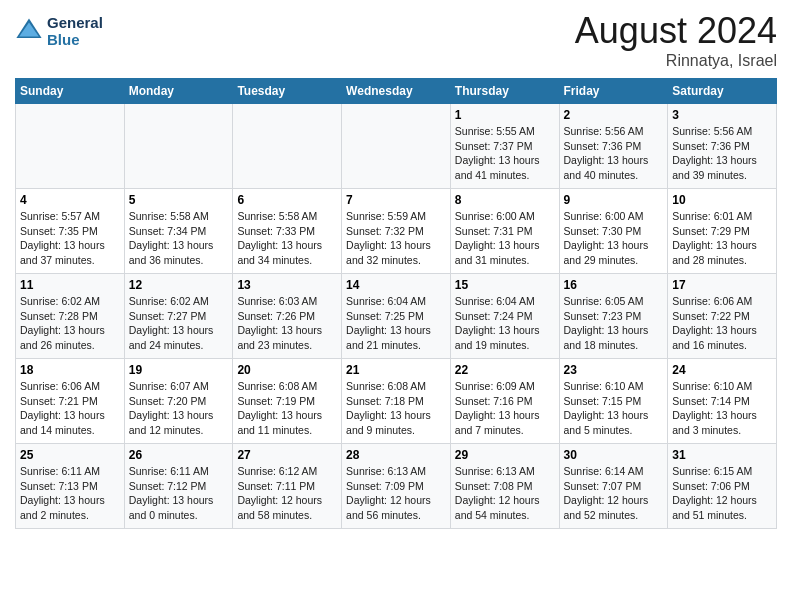 This screenshot has height=612, width=792. I want to click on day-number: 10, so click(722, 200).